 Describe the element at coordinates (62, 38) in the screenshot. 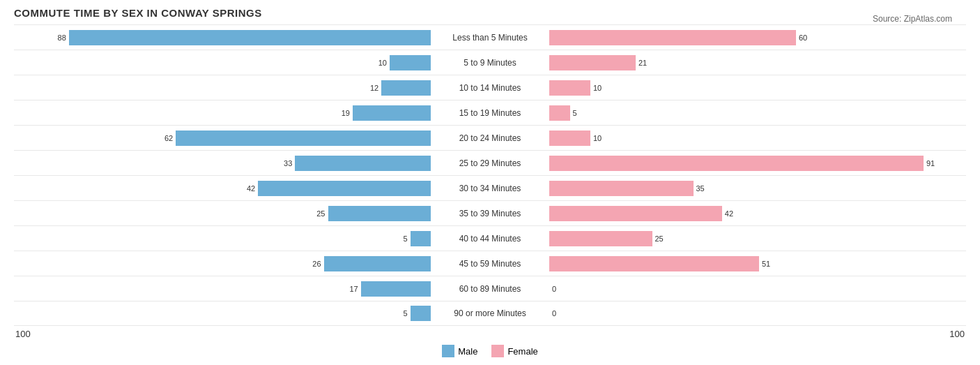

I see `male-value: 88` at that location.